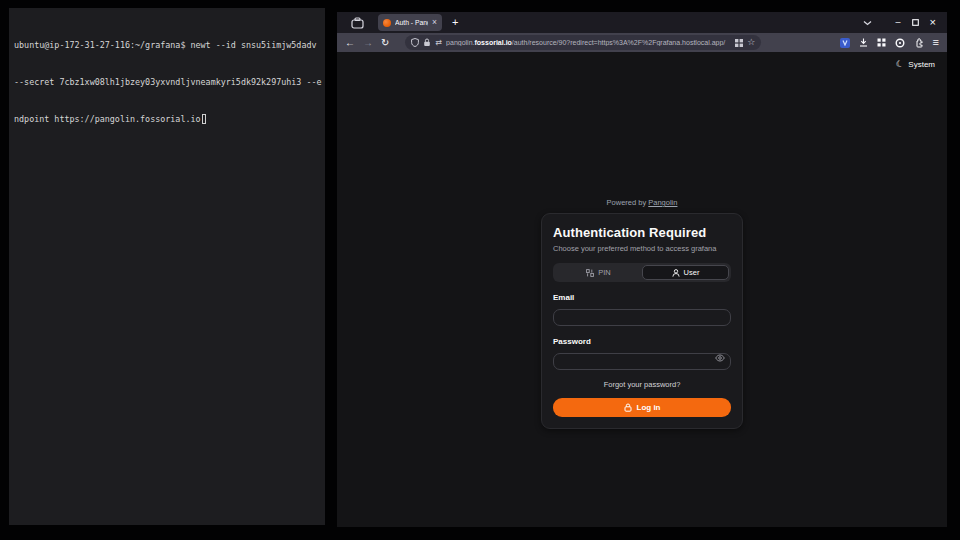 This screenshot has width=960, height=540. Describe the element at coordinates (642, 232) in the screenshot. I see `card-title: Authentication Required` at that location.